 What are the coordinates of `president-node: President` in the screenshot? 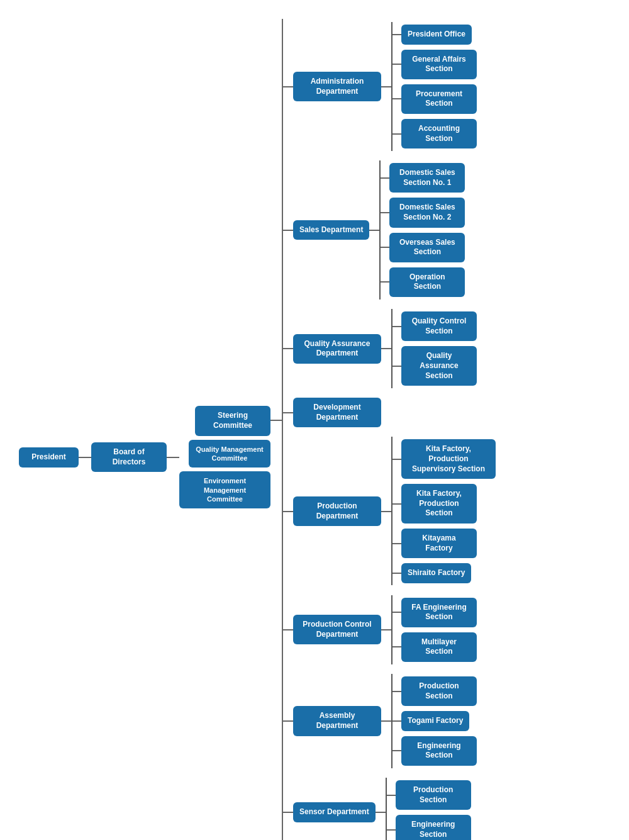 It's located at (49, 457).